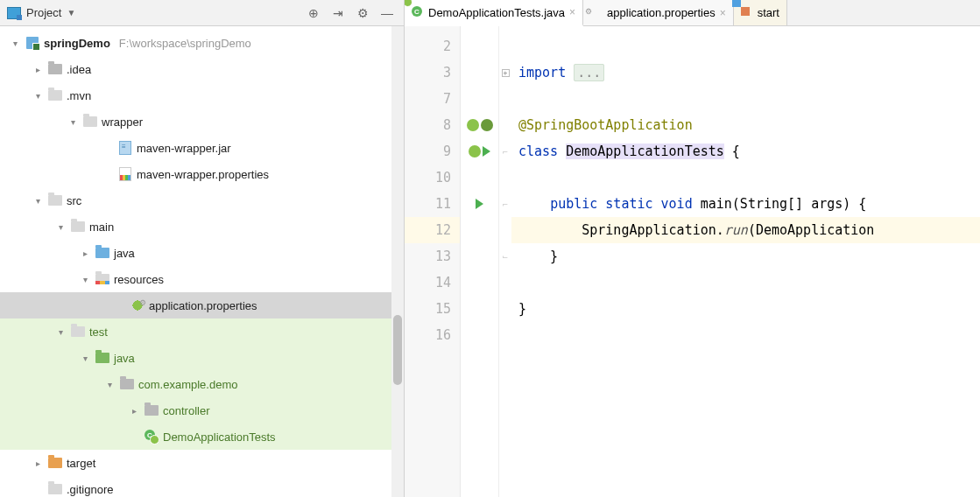  What do you see at coordinates (203, 175) in the screenshot?
I see `tree-item-label: maven-wrapper.properties` at bounding box center [203, 175].